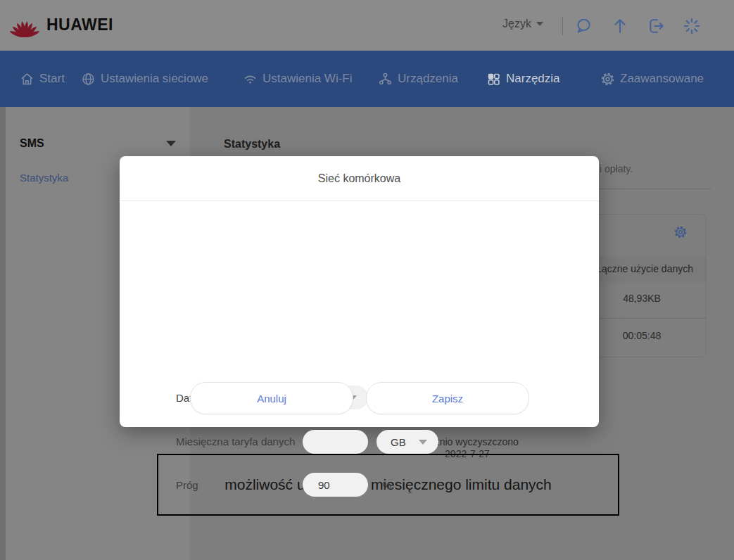 Image resolution: width=734 pixels, height=560 pixels. Describe the element at coordinates (338, 485) in the screenshot. I see `threshold-input` at that location.